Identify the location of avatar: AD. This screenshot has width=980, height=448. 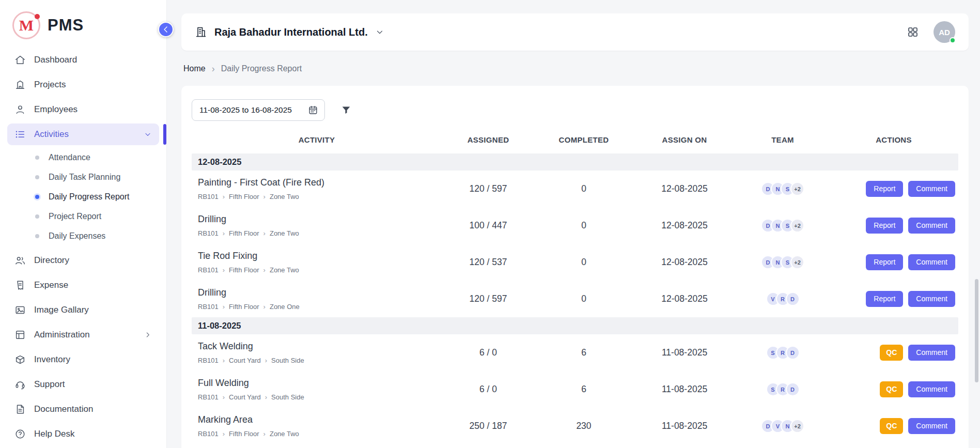
(944, 32).